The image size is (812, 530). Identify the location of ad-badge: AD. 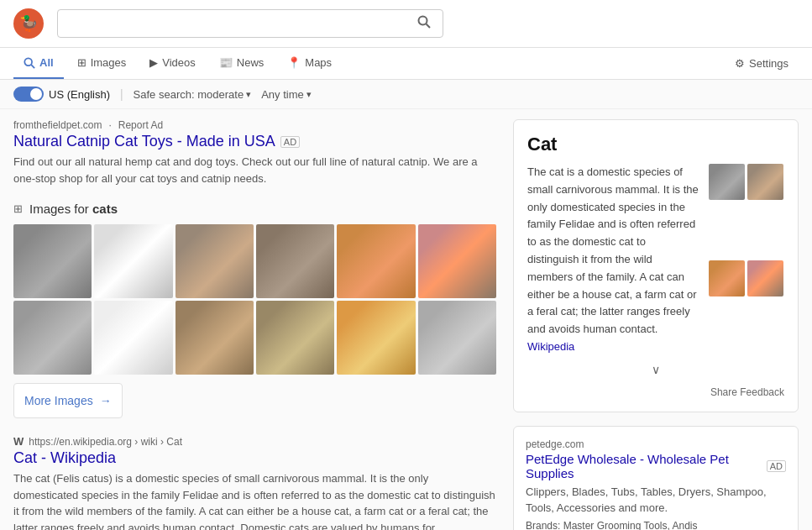
(291, 142).